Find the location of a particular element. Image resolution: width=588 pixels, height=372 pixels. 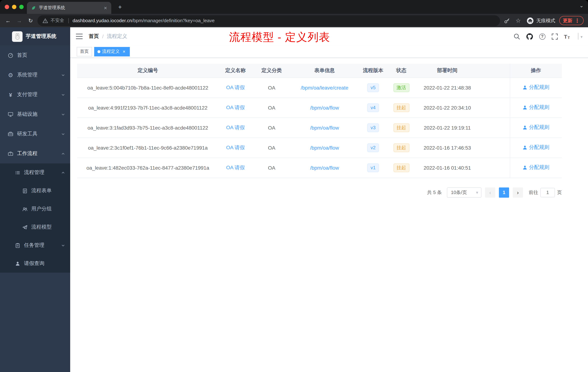

sidebar-item-dev-tools: 研发工具 is located at coordinates (35, 134).